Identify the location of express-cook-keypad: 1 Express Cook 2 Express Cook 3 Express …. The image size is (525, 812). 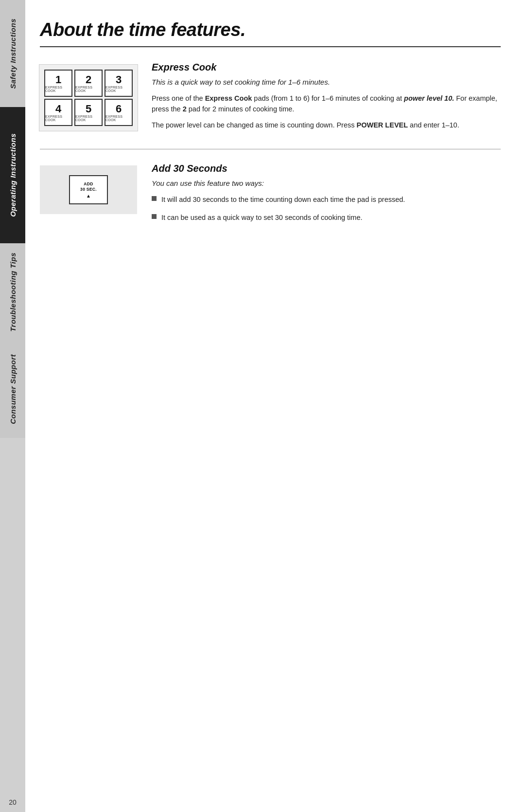
(88, 98).